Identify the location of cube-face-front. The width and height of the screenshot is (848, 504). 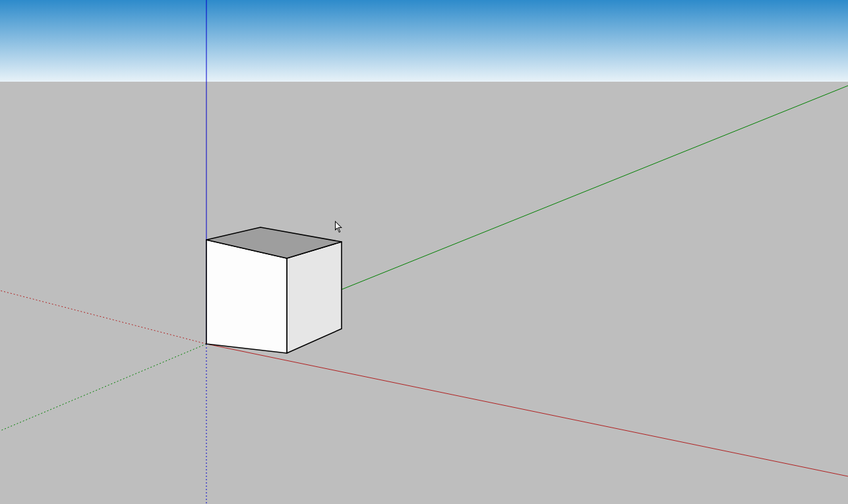
(247, 296).